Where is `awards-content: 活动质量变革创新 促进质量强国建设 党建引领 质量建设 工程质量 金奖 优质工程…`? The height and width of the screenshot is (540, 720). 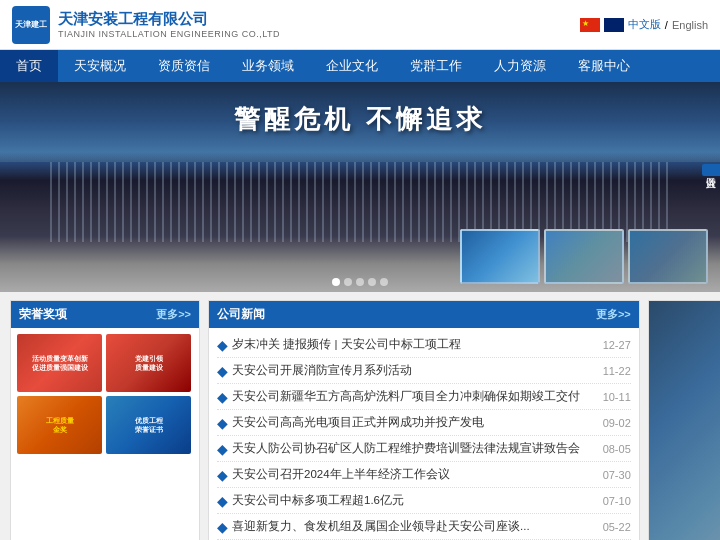 awards-content: 活动质量变革创新 促进质量强国建设 党建引领 质量建设 工程质量 金奖 优质工程… is located at coordinates (105, 394).